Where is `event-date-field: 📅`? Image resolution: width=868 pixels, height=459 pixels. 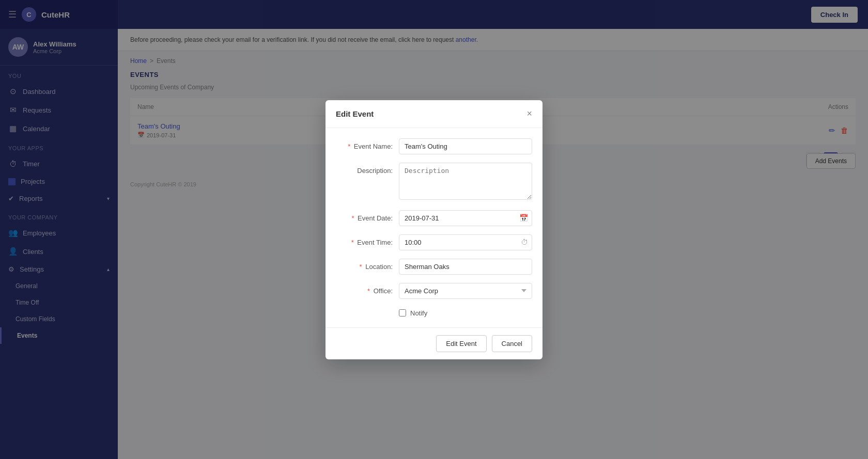 event-date-field: 📅 is located at coordinates (466, 218).